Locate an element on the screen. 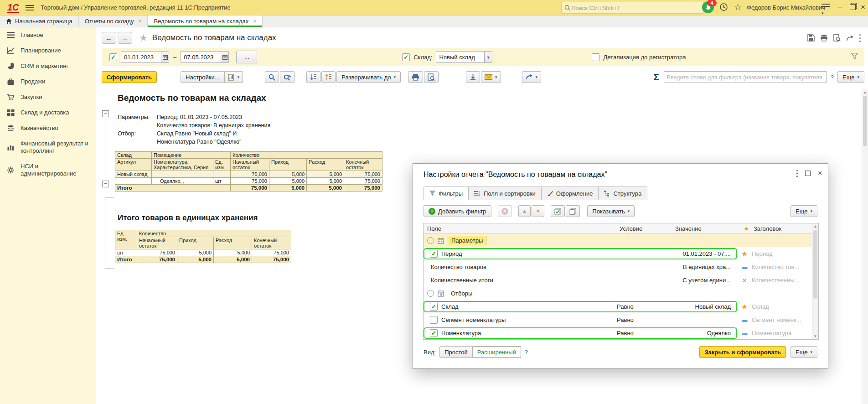  filter-row-period: Период 01.01.2023 - 07.... ★ Период is located at coordinates (621, 254).